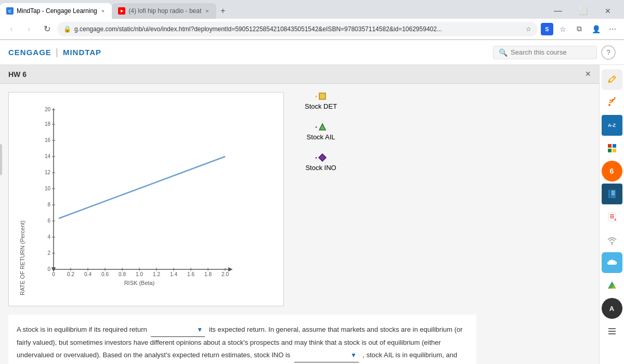  I want to click on sidebar-a-button: A, so click(612, 308).